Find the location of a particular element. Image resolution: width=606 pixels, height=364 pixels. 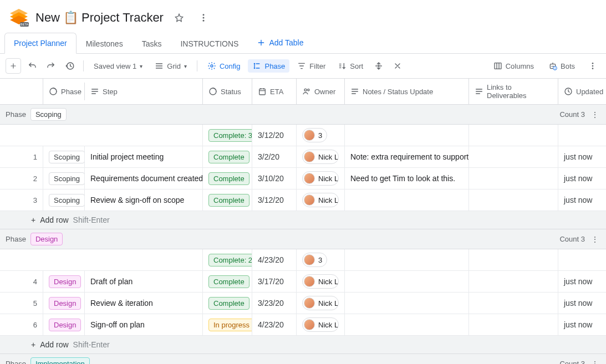

group-header: Phase Implementation Count 3 ⋮ is located at coordinates (303, 359).